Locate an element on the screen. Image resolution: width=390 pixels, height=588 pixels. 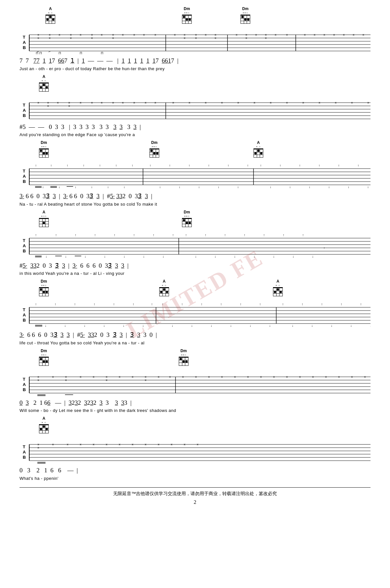
chord-name: A is located at coordinates (44, 77).